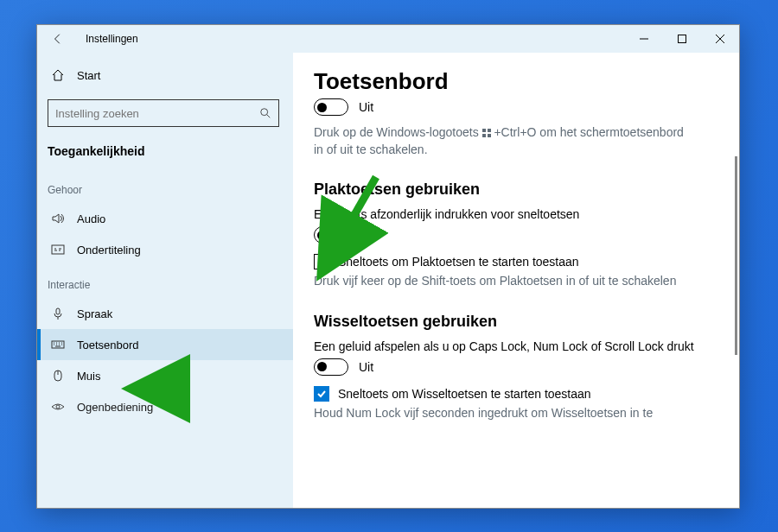 This screenshot has height=532, width=778. What do you see at coordinates (165, 407) in the screenshot?
I see `sidebar-item-oogbediening: Ogenbediening` at bounding box center [165, 407].